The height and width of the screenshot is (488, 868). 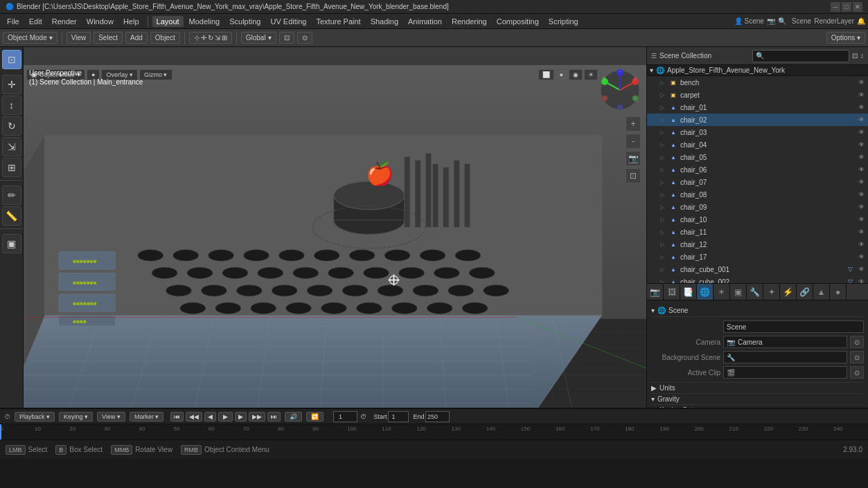 What do you see at coordinates (838, 292) in the screenshot?
I see `material-tab: ●` at bounding box center [838, 292].